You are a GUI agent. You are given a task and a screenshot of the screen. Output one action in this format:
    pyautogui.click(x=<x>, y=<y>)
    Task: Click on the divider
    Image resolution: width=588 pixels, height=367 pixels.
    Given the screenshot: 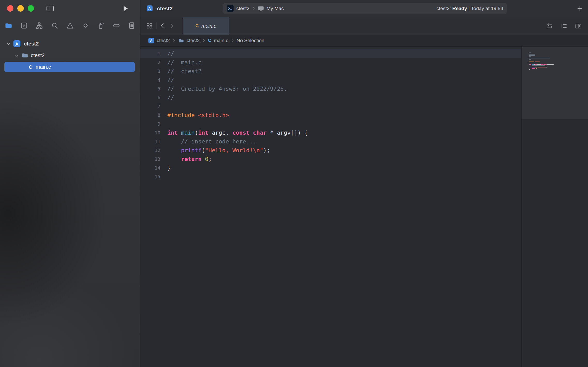 What is the action you would take?
    pyautogui.click(x=156, y=26)
    